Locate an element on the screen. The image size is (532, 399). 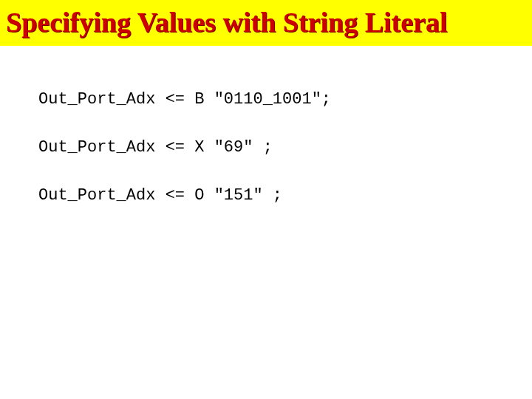
code-line-3: Out_Port_Adx <= O "151" ; is located at coordinates (285, 195).